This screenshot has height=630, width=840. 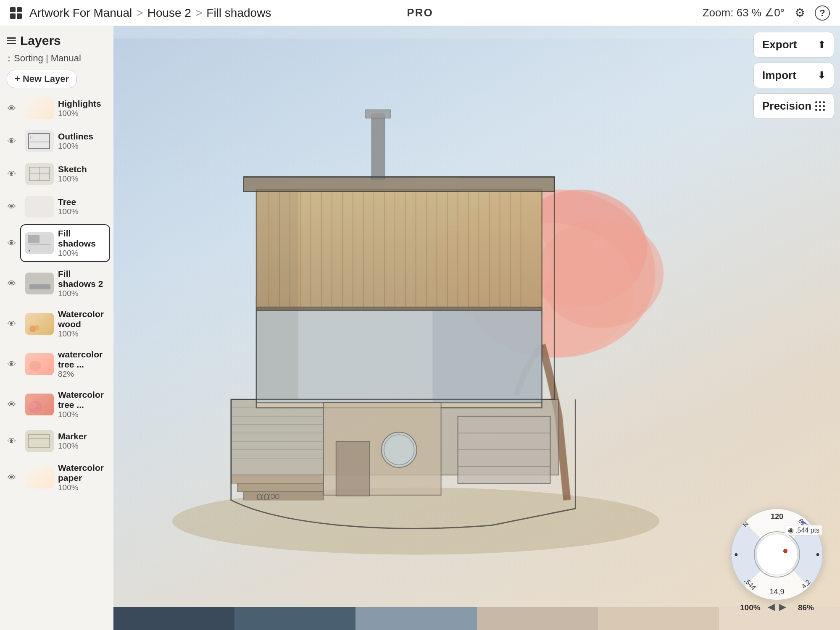 I want to click on layer-row-9: 👁Marker100%, so click(x=57, y=441).